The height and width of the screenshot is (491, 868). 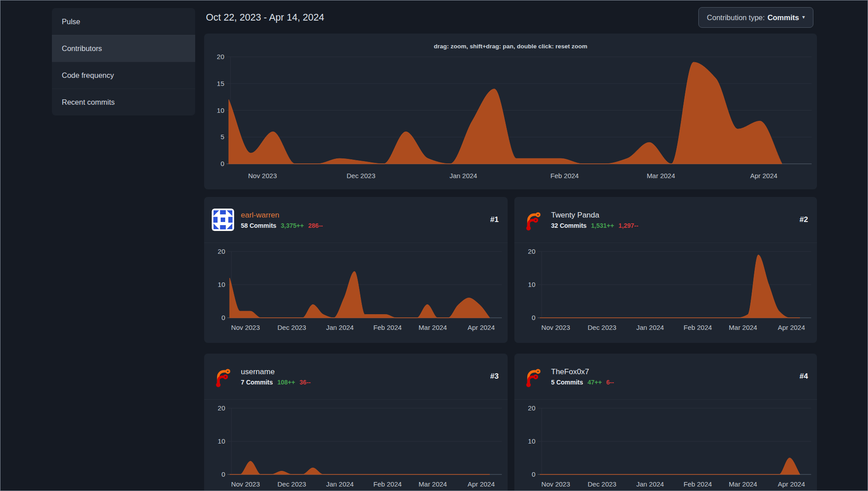 I want to click on contributor-rank-badge: #2, so click(x=804, y=220).